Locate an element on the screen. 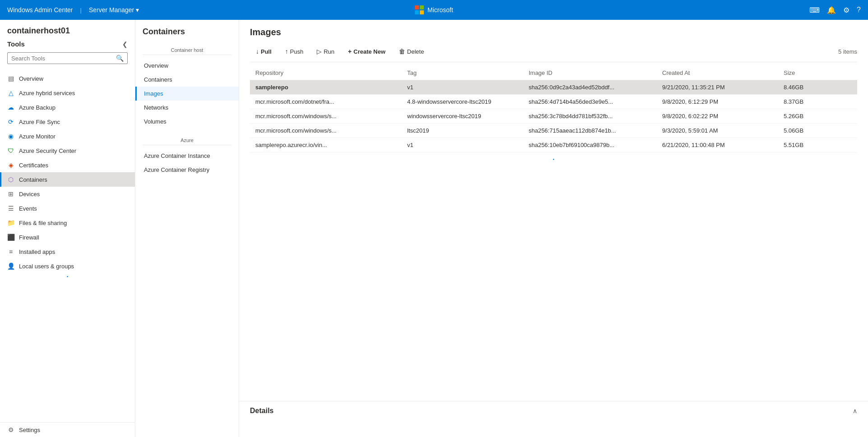  sidebar-item-events: ☰ Events is located at coordinates (68, 208).